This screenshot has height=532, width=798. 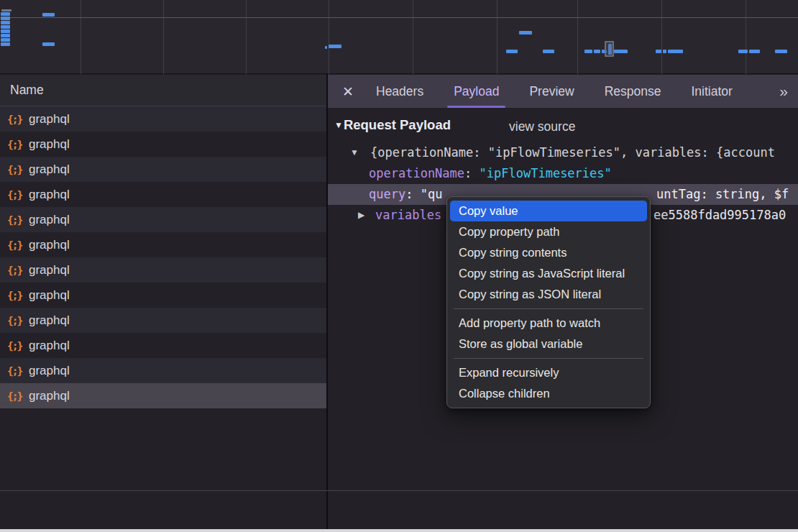 What do you see at coordinates (572, 152) in the screenshot?
I see `payload-root-preview: {operationName: "ipFlowTimeseries", vari…` at bounding box center [572, 152].